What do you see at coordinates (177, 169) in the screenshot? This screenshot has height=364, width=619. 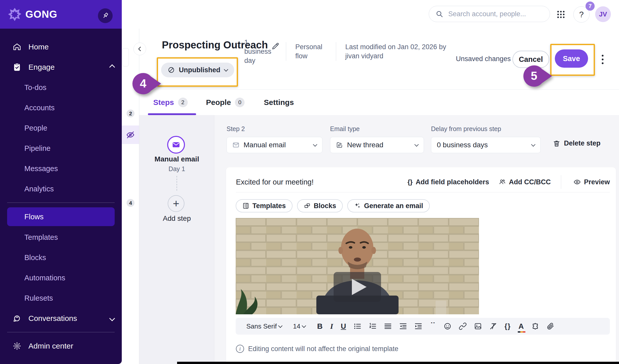 I see `step-node-day: Day 1` at bounding box center [177, 169].